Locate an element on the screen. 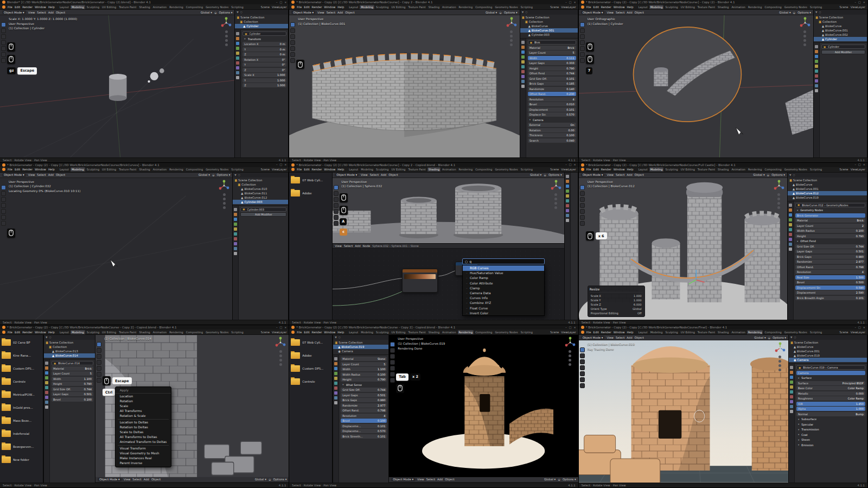 This screenshot has width=868, height=488. search-result-item: ◦Float Curve is located at coordinates (503, 308).